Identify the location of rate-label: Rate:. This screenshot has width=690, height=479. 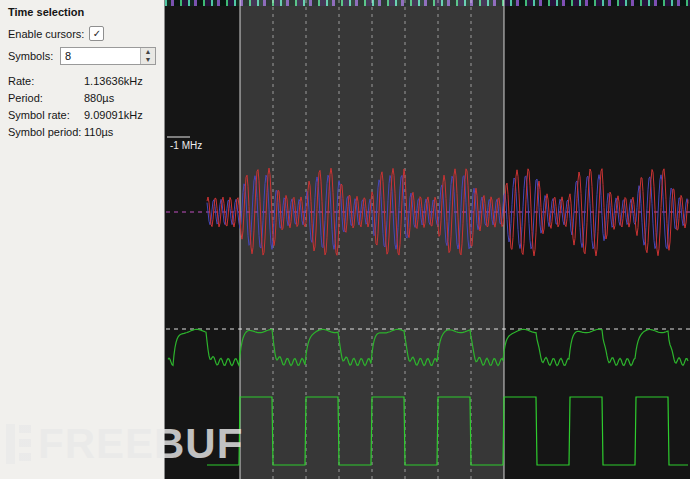
(46, 81).